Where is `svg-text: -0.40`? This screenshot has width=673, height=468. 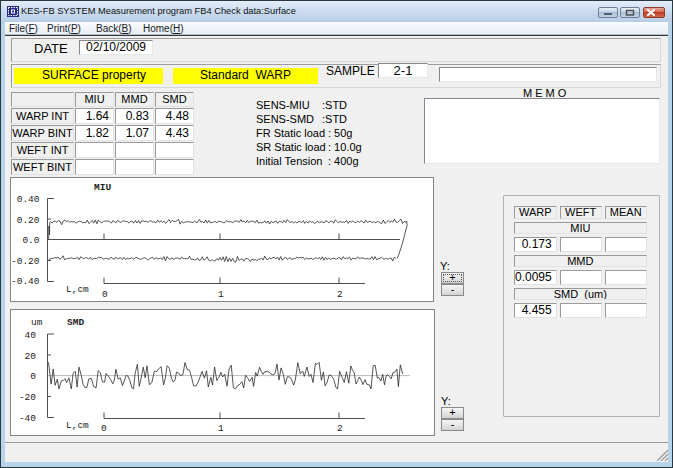 svg-text: -0.40 is located at coordinates (26, 282).